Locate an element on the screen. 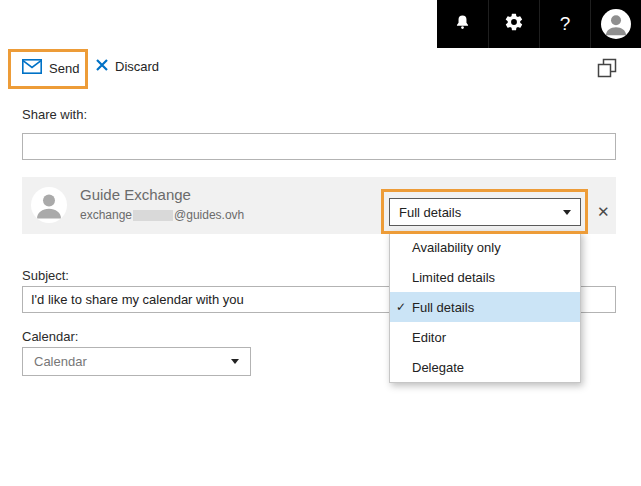  menu-item-delegate: Delegate is located at coordinates (485, 367).